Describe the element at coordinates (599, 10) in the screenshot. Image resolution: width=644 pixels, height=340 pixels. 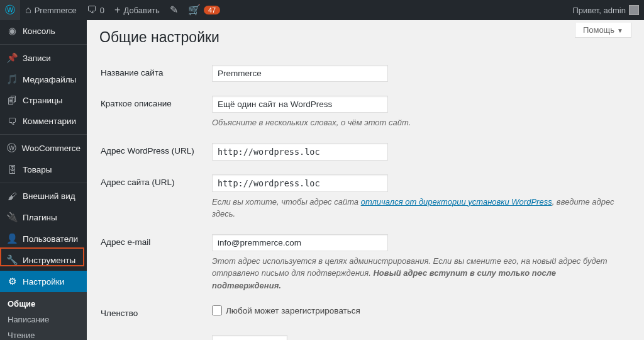
I see `greeting-text: Привет, admin` at that location.